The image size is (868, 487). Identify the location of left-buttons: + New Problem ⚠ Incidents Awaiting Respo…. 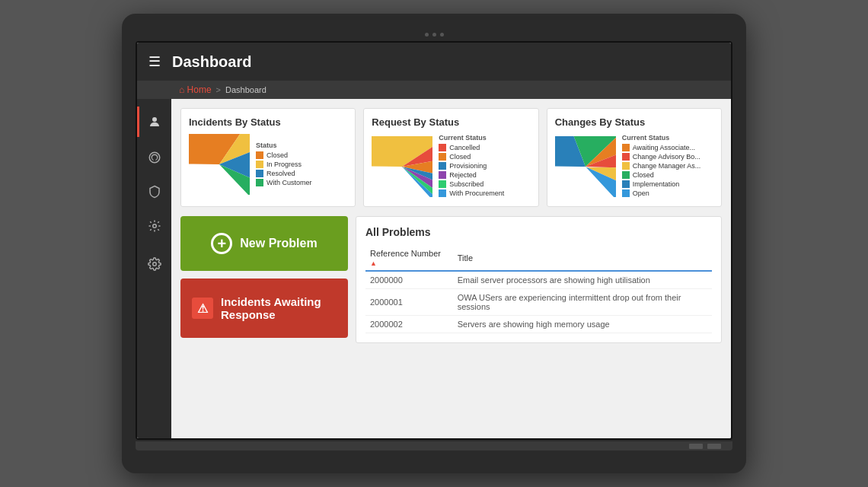
(264, 280).